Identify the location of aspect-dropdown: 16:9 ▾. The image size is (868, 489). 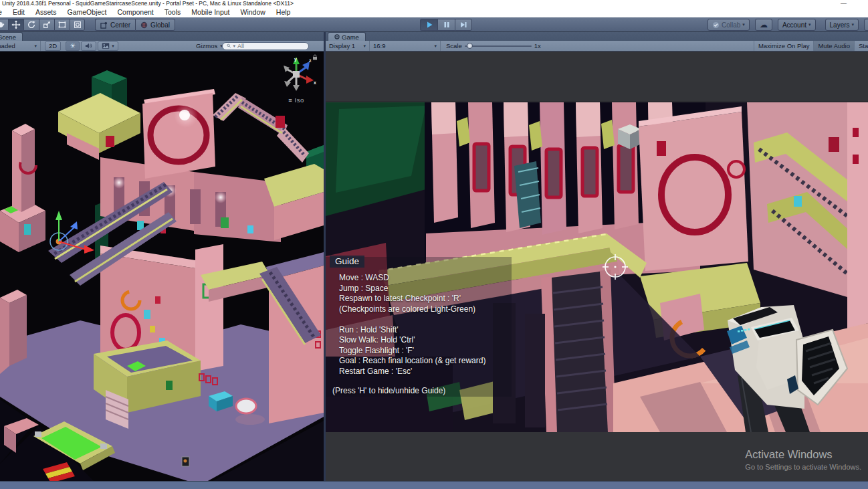
(405, 46).